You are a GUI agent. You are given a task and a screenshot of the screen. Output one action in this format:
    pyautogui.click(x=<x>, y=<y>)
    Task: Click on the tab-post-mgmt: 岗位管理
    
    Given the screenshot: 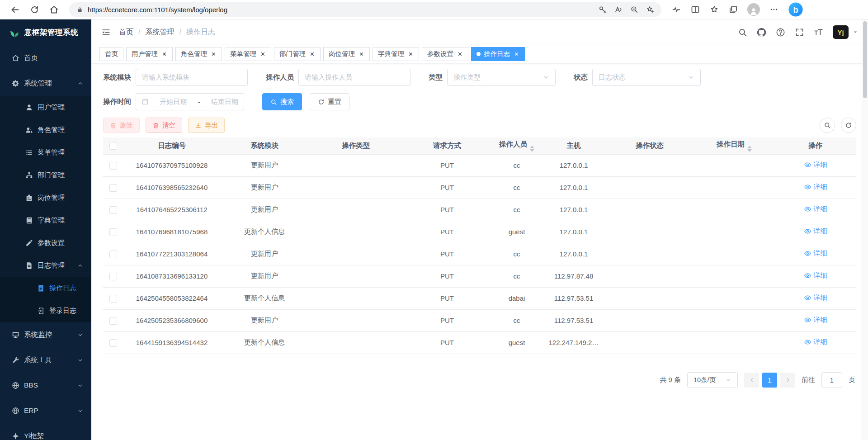 What is the action you would take?
    pyautogui.click(x=346, y=54)
    